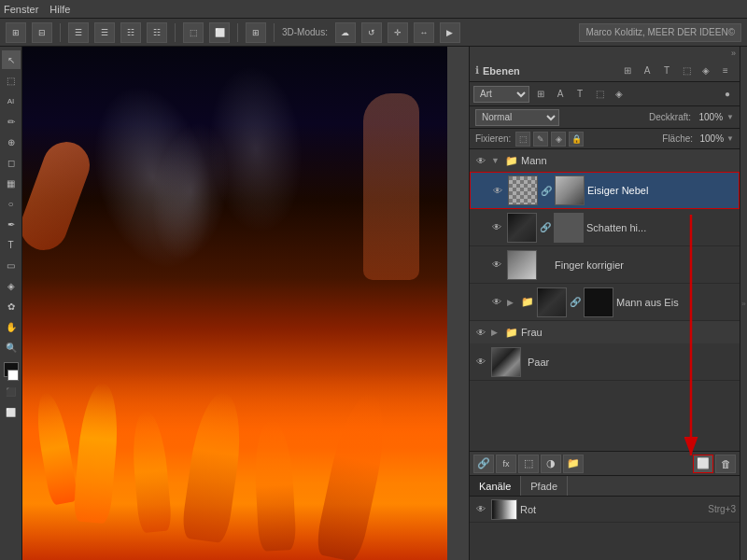 The height and width of the screenshot is (560, 747). I want to click on kanale-rot-visibility: 👁, so click(481, 510).